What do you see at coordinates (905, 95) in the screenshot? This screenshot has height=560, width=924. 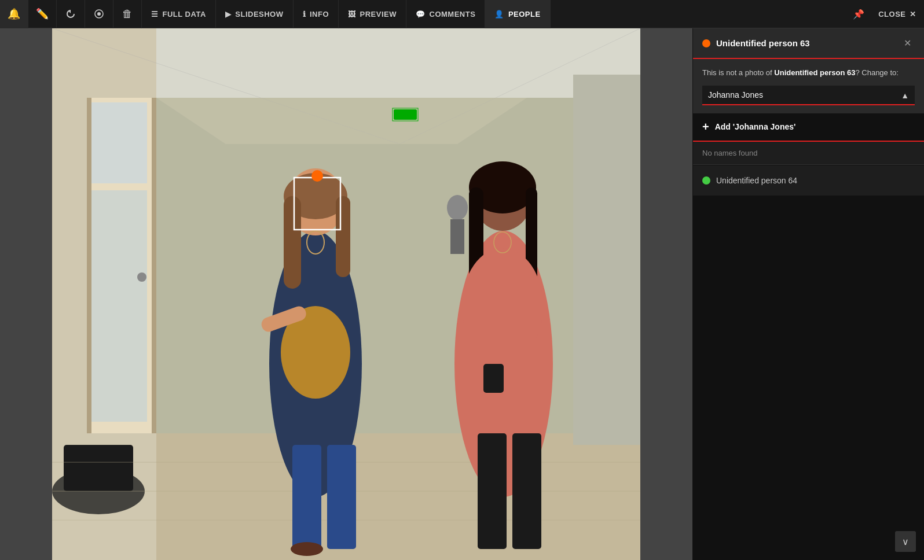 I see `chevron-up-icon: ▲` at bounding box center [905, 95].